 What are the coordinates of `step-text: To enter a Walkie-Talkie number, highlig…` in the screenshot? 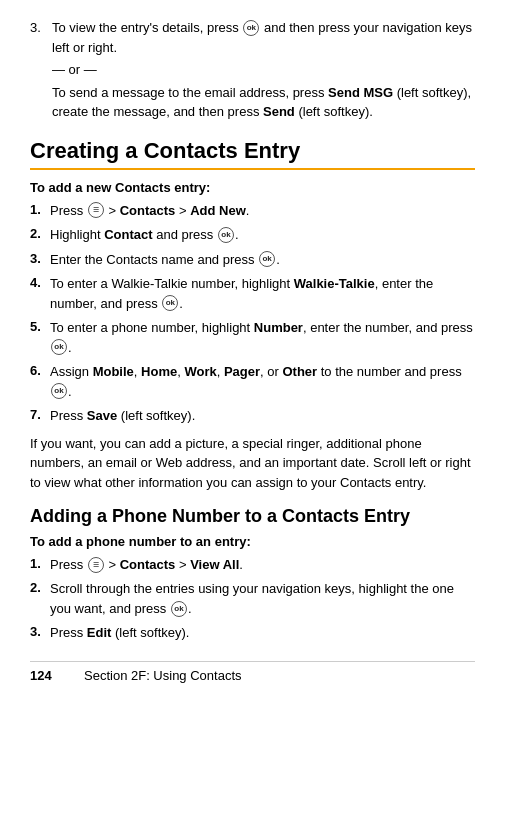 It's located at (262, 294).